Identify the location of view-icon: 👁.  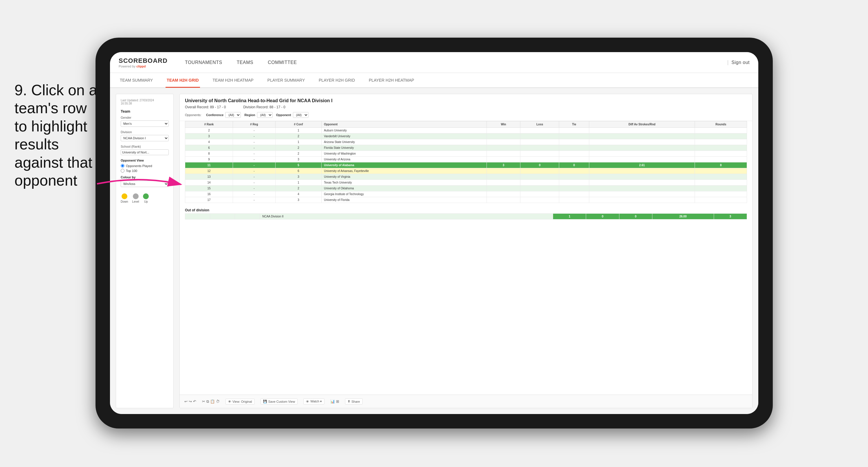
(230, 402).